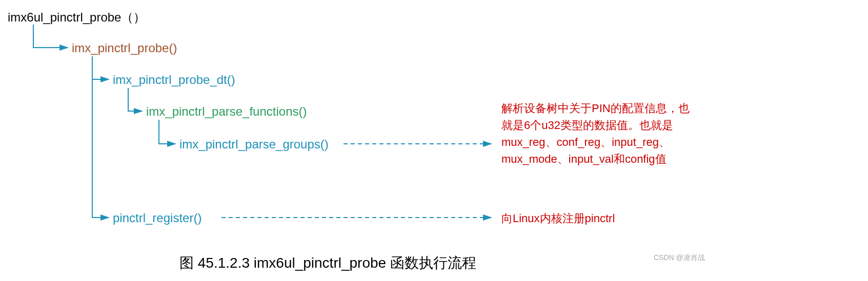  Describe the element at coordinates (558, 218) in the screenshot. I see `annotation-pinctrl-register: 向Linux内核注册pinctrl` at that location.